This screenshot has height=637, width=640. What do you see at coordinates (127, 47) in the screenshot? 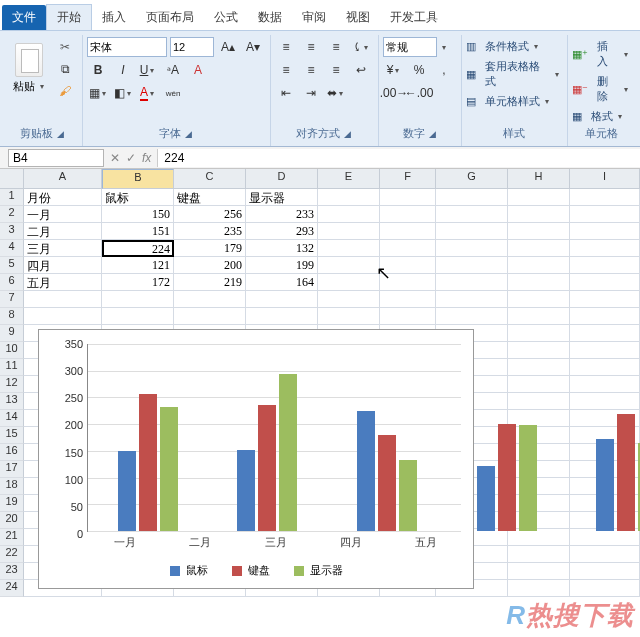
I see `font-name-select` at bounding box center [127, 47].